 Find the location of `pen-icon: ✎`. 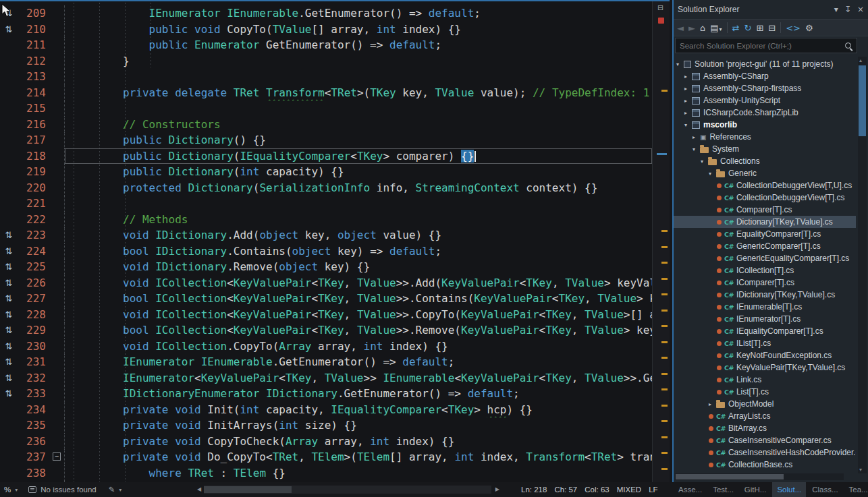

pen-icon: ✎ is located at coordinates (112, 490).